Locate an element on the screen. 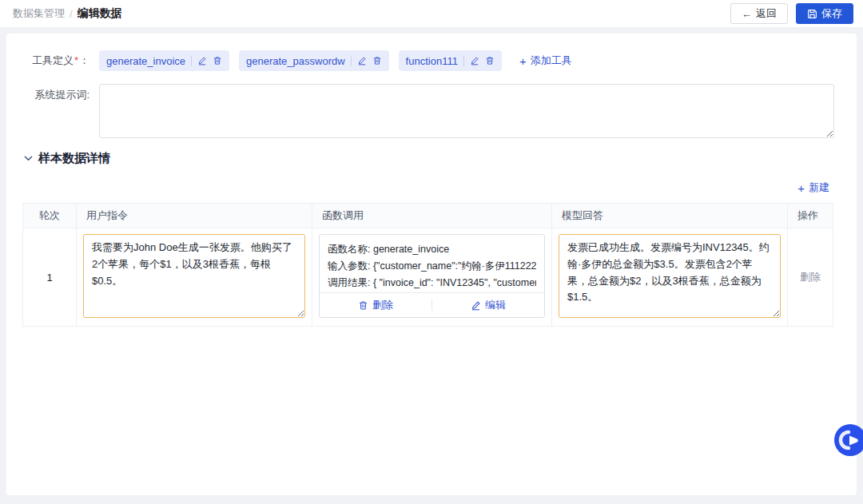 The height and width of the screenshot is (504, 863). new-sample-label: 新建 is located at coordinates (819, 188).